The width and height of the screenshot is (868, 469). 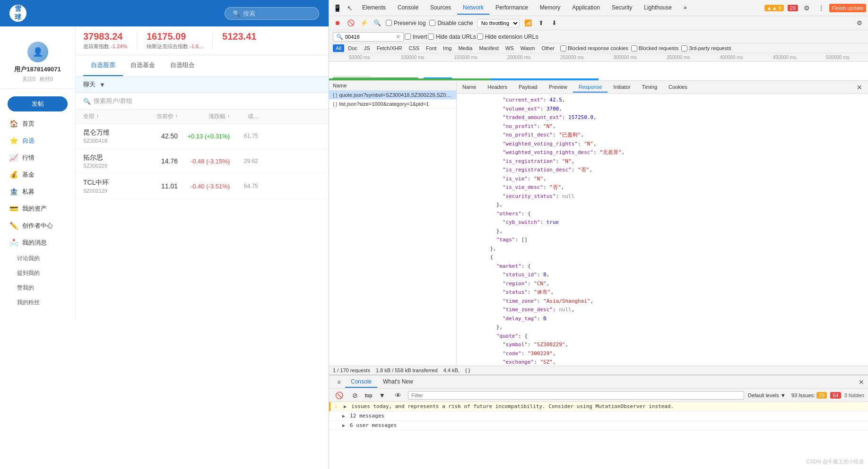 What do you see at coordinates (344, 425) in the screenshot?
I see `expand-arrow-2: ▶` at bounding box center [344, 425].